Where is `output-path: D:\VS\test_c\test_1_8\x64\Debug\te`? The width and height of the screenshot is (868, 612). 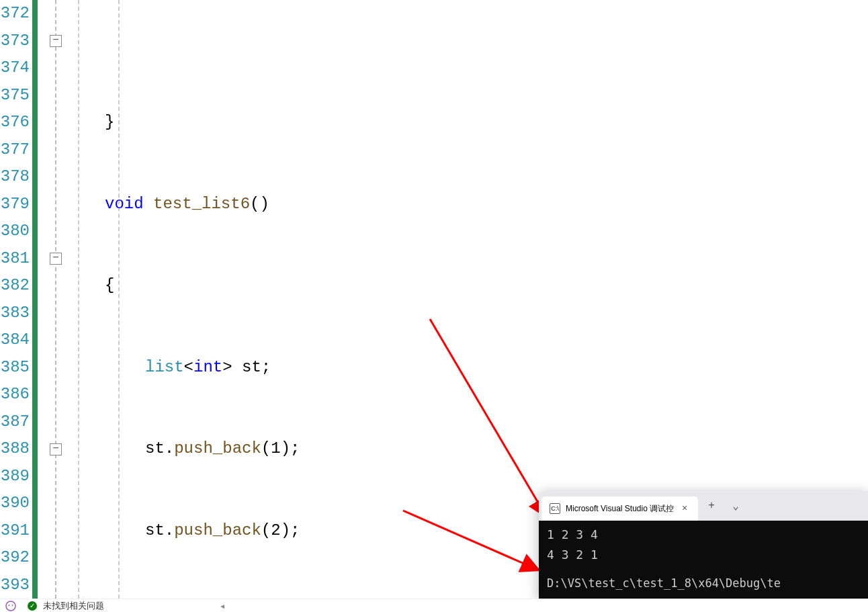 output-path: D:\VS\test_c\test_1_8\x64\Debug\te is located at coordinates (703, 583).